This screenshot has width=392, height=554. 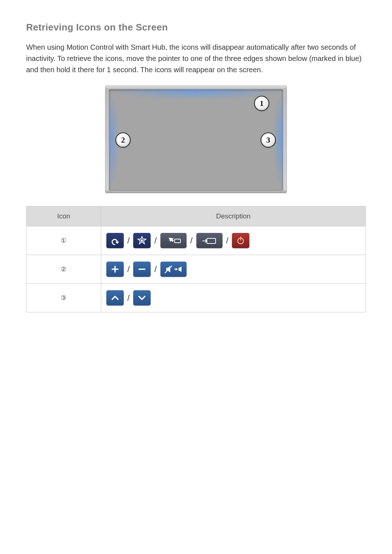 I want to click on mute-icon, so click(x=173, y=269).